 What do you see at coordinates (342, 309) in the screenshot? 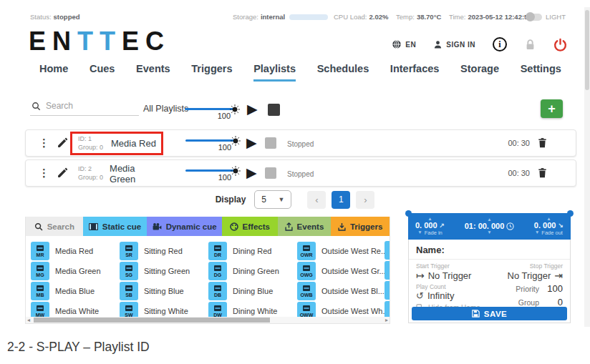
I see `cue-item-outside-west-wh: OWW Outside West Wh...` at bounding box center [342, 309].